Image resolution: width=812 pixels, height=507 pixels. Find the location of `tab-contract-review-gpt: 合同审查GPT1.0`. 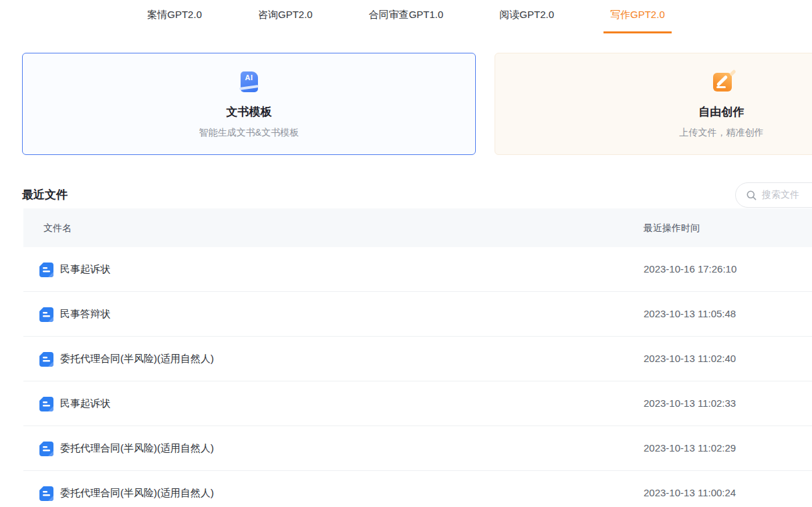

tab-contract-review-gpt: 合同审查GPT1.0 is located at coordinates (406, 20).